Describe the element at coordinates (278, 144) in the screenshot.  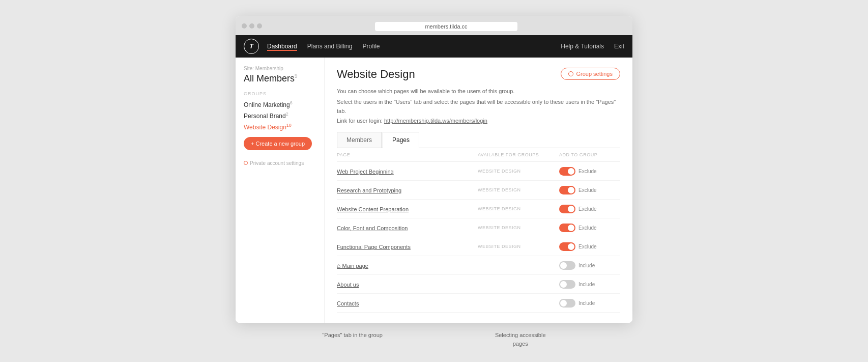
I see `create-group-button: + Create a new group` at that location.